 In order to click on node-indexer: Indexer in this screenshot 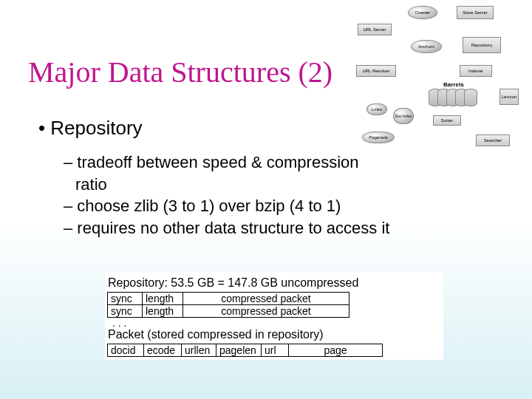, I will do `click(476, 71)`.